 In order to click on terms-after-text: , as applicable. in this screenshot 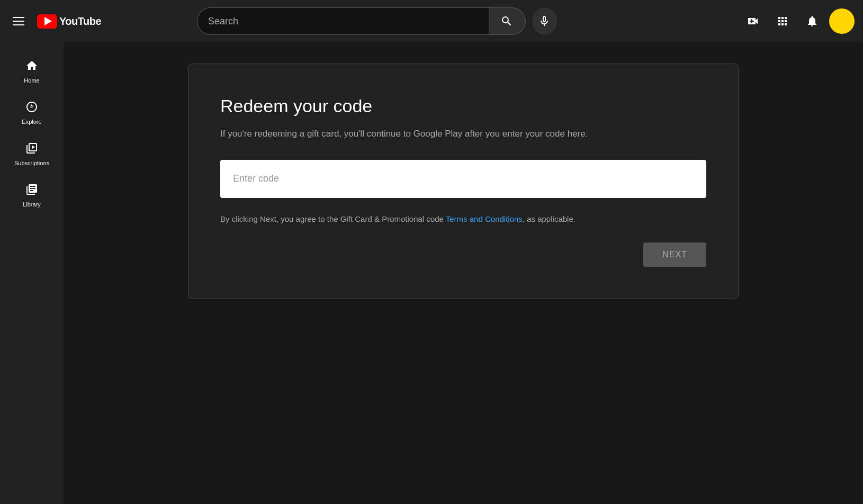, I will do `click(549, 219)`.